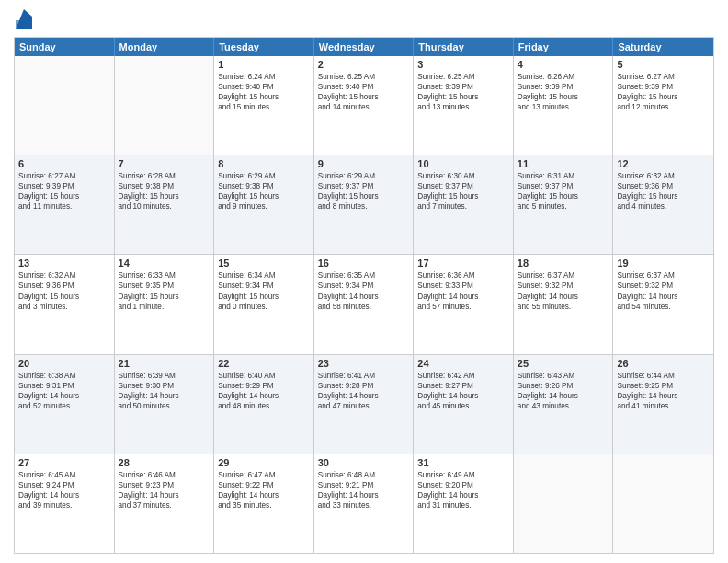 The width and height of the screenshot is (728, 563). I want to click on cell-line: Sunrise: 6:47 AM, so click(264, 475).